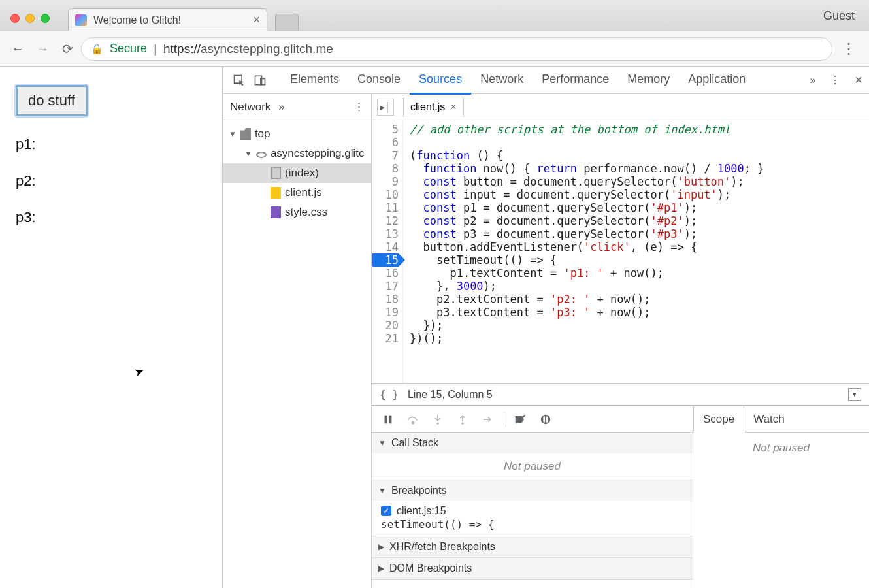 The image size is (869, 588). What do you see at coordinates (532, 419) in the screenshot?
I see `debugger-toolbar` at bounding box center [532, 419].